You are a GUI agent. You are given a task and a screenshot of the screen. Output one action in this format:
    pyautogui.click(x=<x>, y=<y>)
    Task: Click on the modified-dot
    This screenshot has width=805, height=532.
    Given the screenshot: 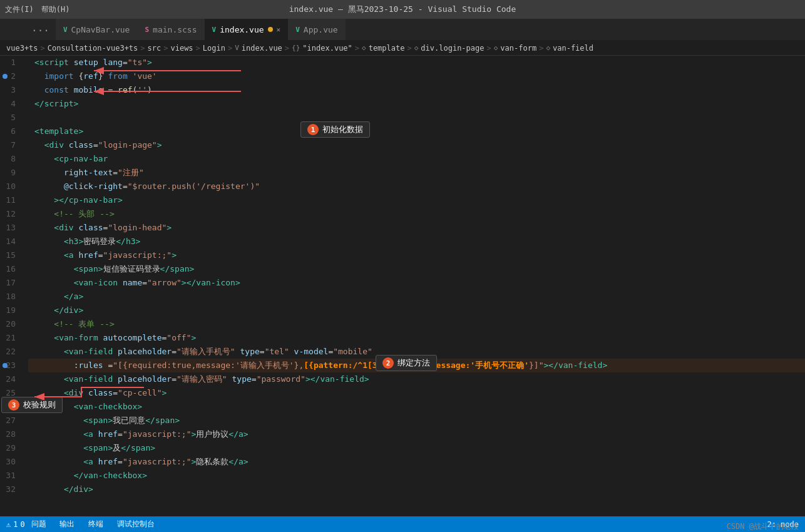 What is the action you would take?
    pyautogui.click(x=270, y=29)
    